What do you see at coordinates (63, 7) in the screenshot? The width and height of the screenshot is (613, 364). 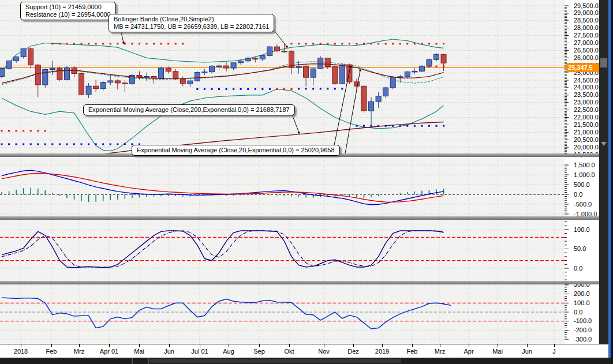 I see `support-label: Support (10) = 21459,0000` at bounding box center [63, 7].